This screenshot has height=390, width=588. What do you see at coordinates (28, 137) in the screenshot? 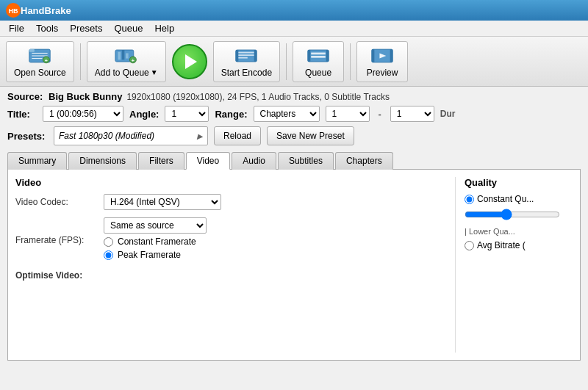
I see `presets-label: Presets:` at bounding box center [28, 137].